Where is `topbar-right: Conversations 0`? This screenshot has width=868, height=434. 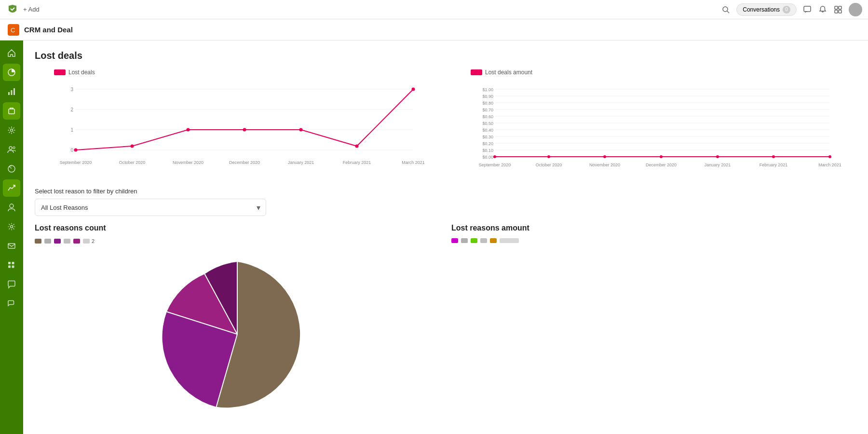
topbar-right: Conversations 0 is located at coordinates (792, 10).